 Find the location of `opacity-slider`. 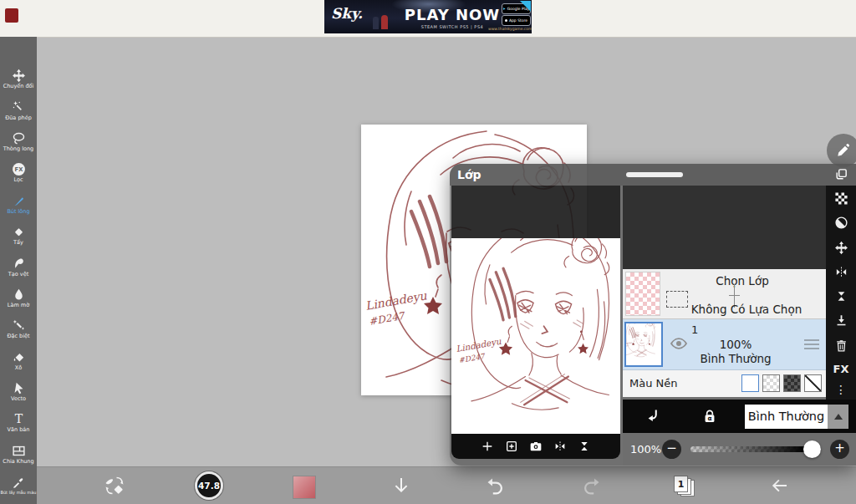

opacity-slider is located at coordinates (756, 450).